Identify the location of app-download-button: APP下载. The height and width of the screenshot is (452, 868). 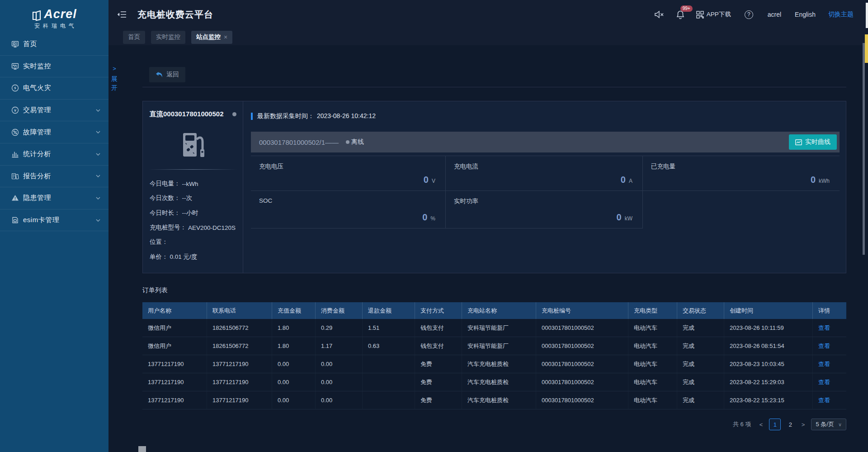
(713, 14).